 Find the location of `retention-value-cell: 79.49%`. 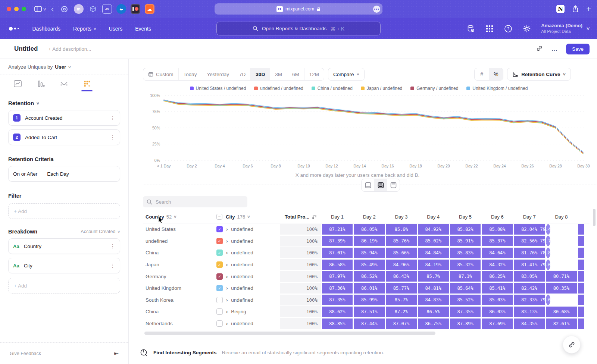

retention-value-cell: 79.49% is located at coordinates (548, 229).